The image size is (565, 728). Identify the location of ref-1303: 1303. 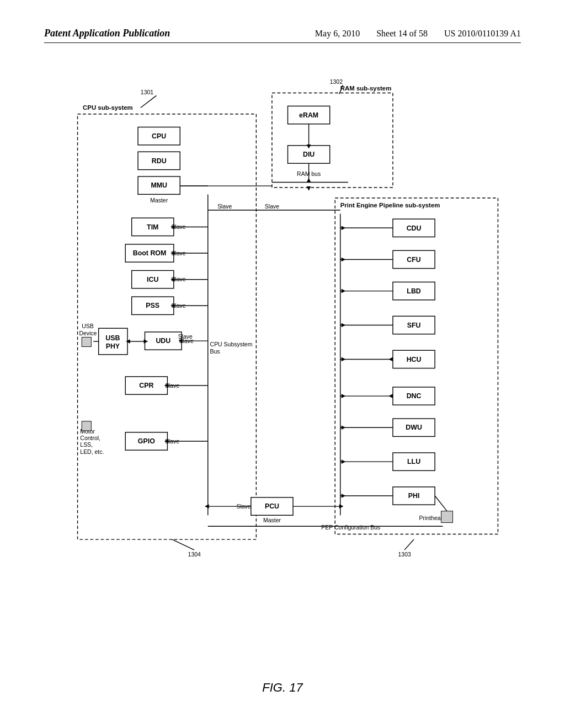
(405, 555).